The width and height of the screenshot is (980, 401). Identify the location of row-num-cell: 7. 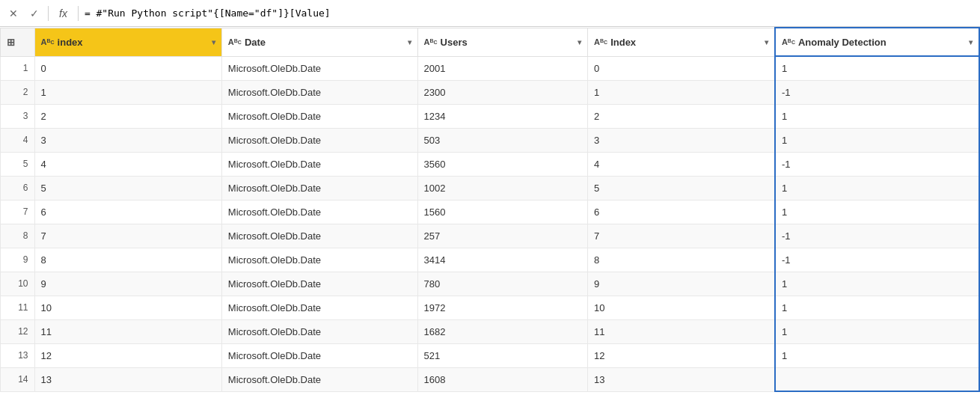
(18, 212).